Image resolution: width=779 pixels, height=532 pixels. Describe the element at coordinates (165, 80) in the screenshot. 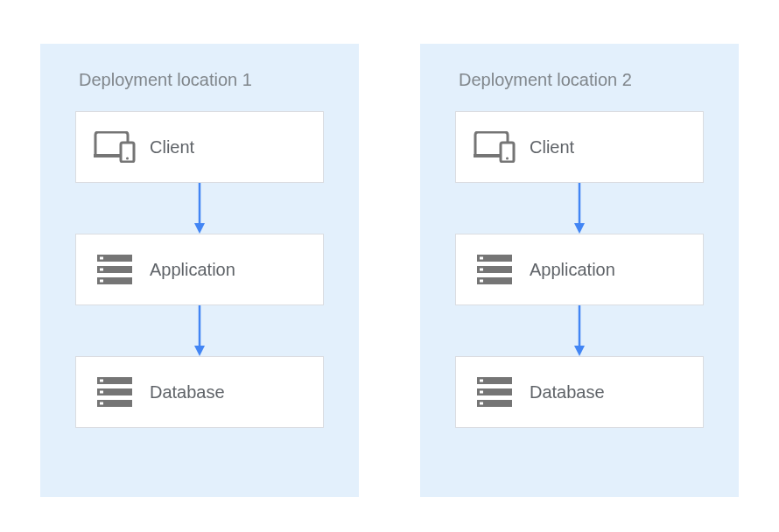

I see `location-1-title: Deployment location 1` at that location.